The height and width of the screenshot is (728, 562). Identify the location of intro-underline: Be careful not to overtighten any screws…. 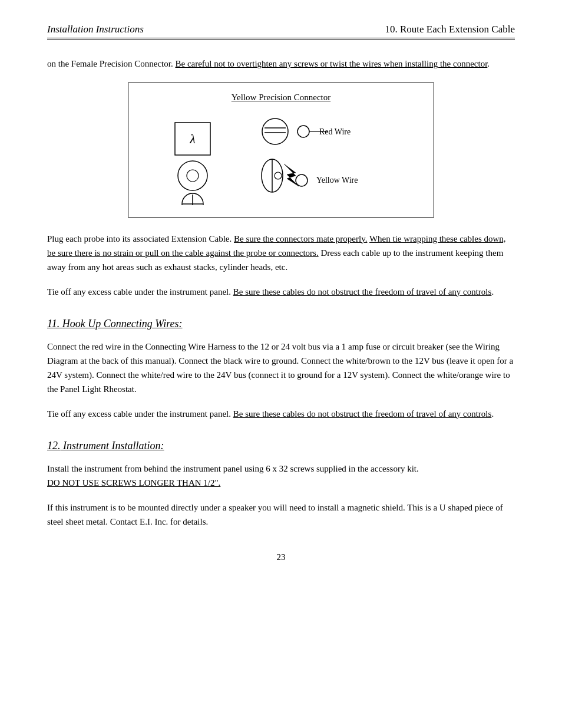
(331, 64).